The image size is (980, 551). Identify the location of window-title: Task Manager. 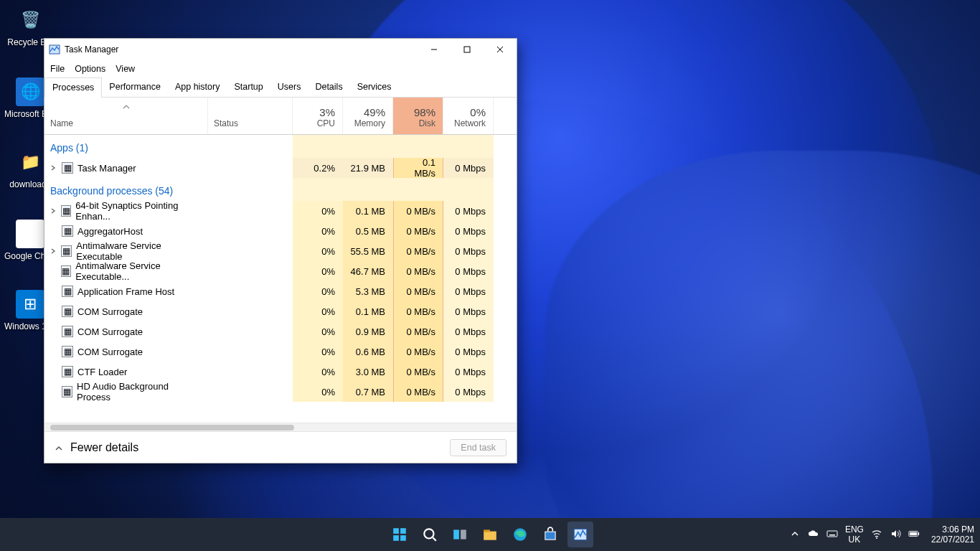
(92, 50).